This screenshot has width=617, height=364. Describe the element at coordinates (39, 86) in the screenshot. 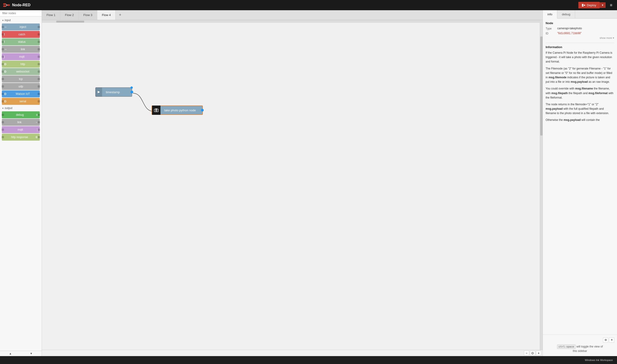

I see `node-udp-port-right` at that location.